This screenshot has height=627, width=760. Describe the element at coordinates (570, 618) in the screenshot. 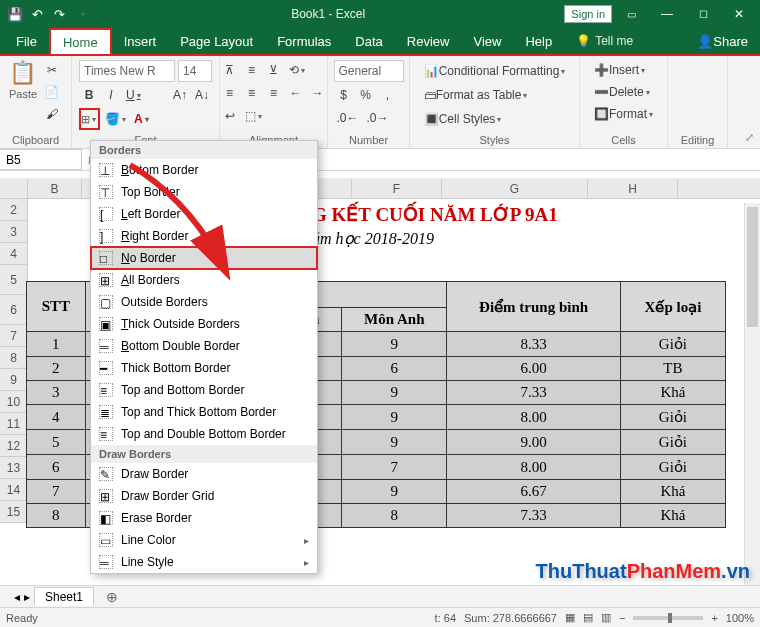

I see `view-normal-icon: ▦` at that location.